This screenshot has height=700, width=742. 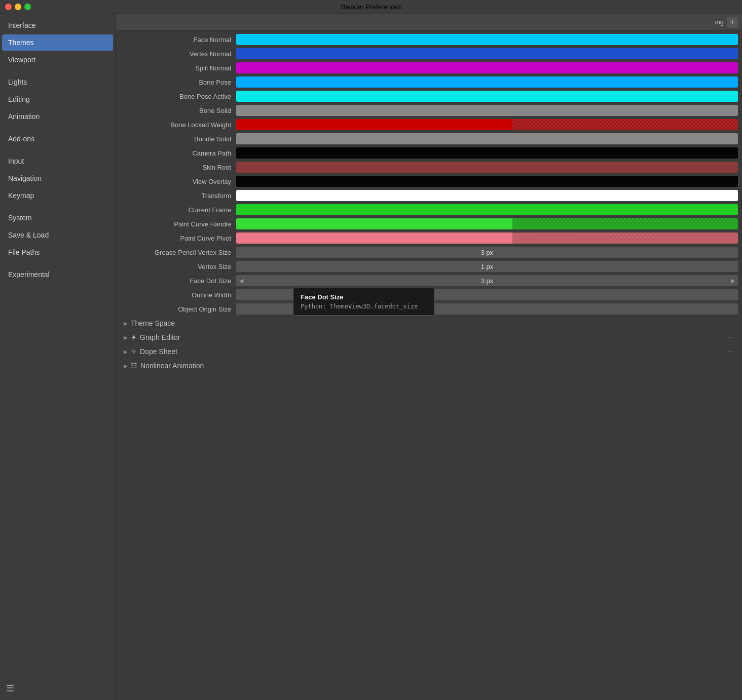 I want to click on color-row-paint-curve-pivot: Paint Curve Pivot, so click(x=429, y=238).